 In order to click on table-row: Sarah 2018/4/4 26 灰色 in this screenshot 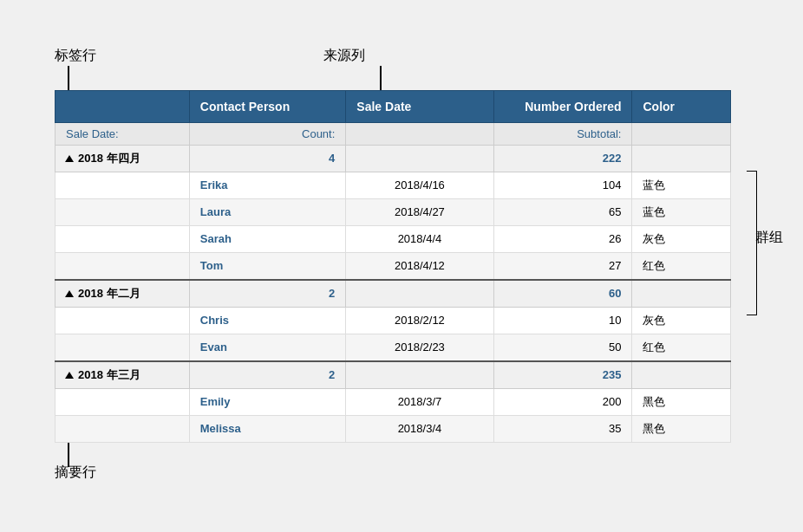, I will do `click(394, 239)`.